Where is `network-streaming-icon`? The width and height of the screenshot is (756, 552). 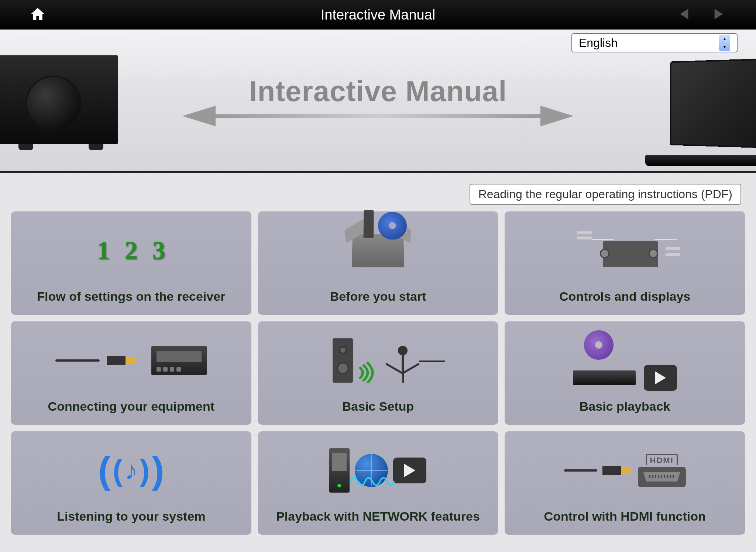
network-streaming-icon is located at coordinates (378, 470).